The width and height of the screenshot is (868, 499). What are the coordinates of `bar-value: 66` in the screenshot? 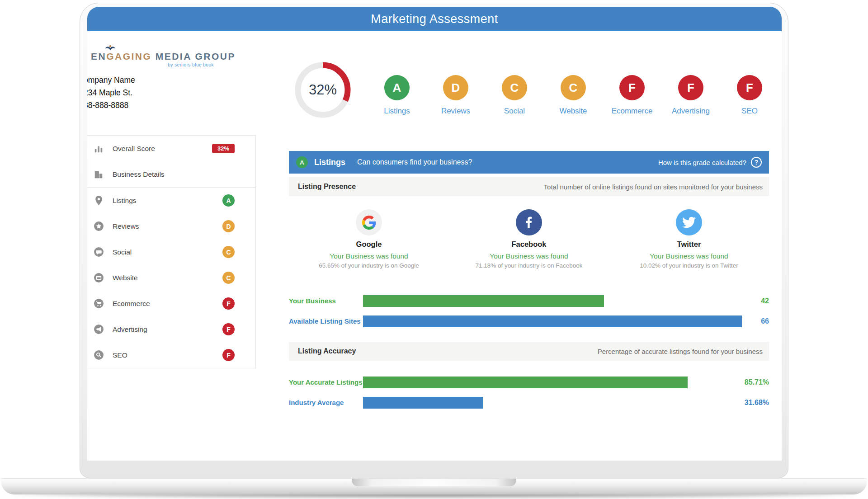 It's located at (755, 321).